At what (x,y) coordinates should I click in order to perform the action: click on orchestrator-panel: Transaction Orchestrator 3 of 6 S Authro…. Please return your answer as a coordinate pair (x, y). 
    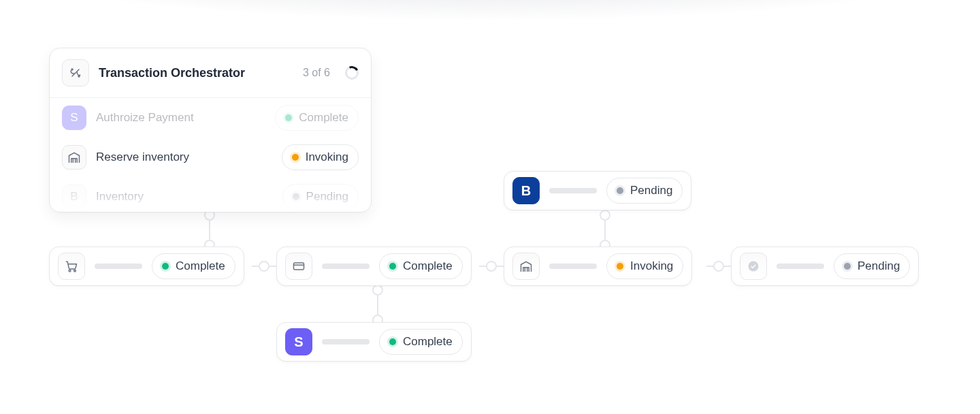
    Looking at the image, I should click on (210, 130).